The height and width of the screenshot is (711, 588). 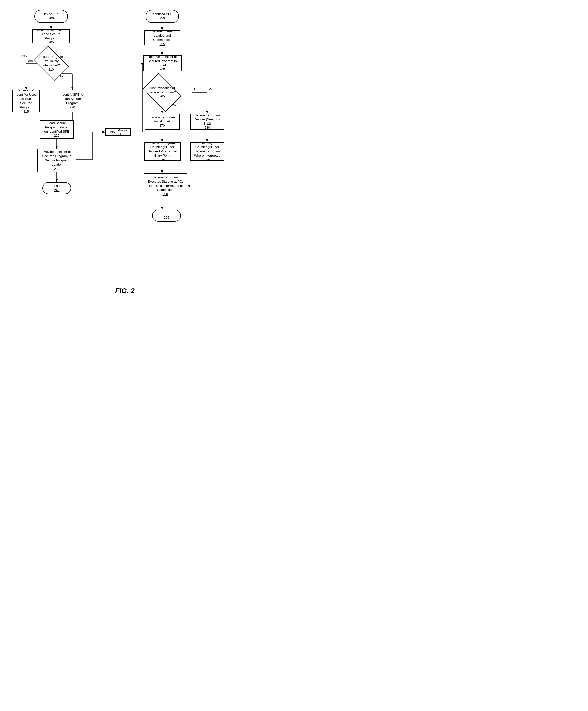 I want to click on node-240: End 240, so click(x=57, y=188).